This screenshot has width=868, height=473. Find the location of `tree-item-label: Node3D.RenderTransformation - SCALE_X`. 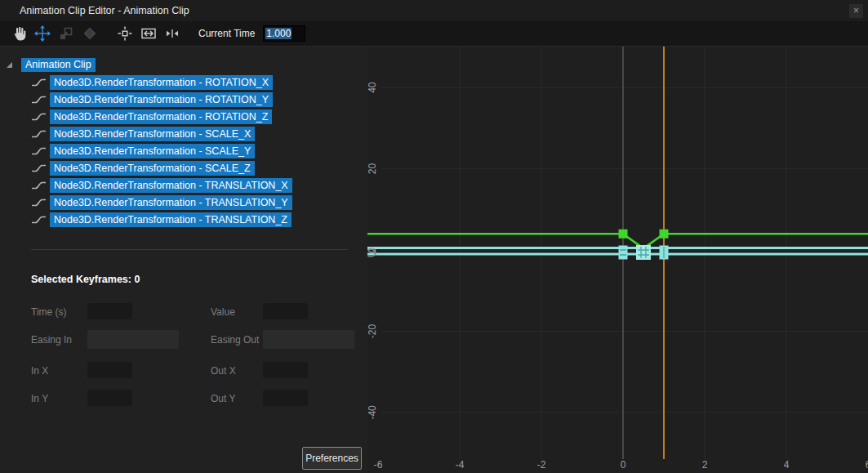

tree-item-label: Node3D.RenderTransformation - SCALE_X is located at coordinates (152, 134).